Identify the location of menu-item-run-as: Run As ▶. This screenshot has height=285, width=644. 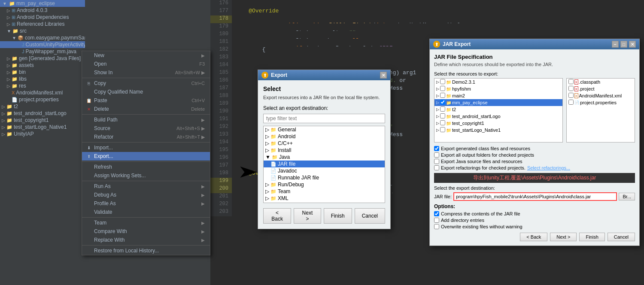
(146, 186).